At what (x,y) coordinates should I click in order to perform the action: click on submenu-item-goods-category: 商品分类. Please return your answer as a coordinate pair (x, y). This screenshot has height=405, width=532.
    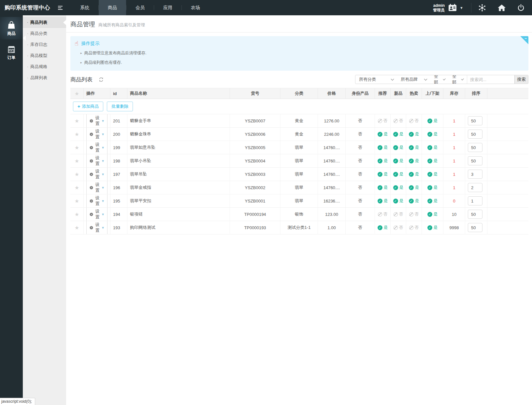
    Looking at the image, I should click on (44, 34).